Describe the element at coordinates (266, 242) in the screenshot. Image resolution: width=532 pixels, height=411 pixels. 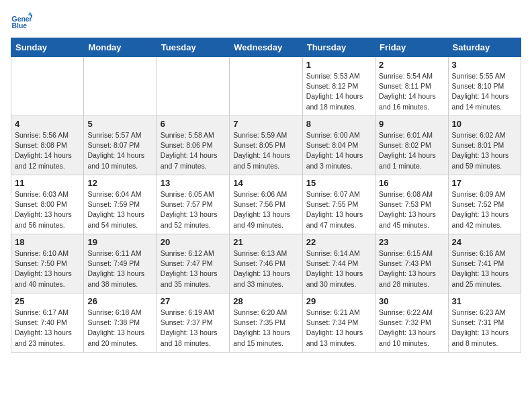
I see `day-number: 21` at that location.